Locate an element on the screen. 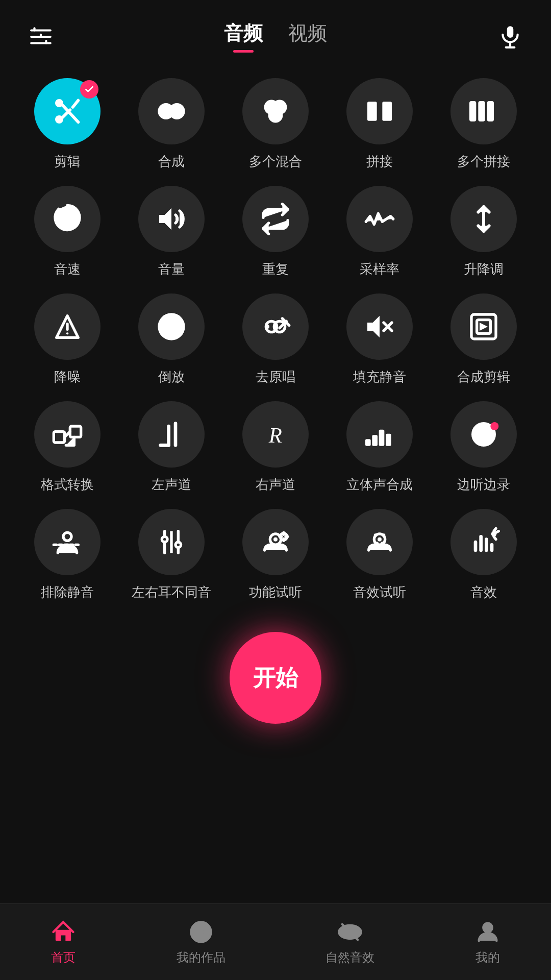  nav-nature-effect: 自然音效 is located at coordinates (350, 942).